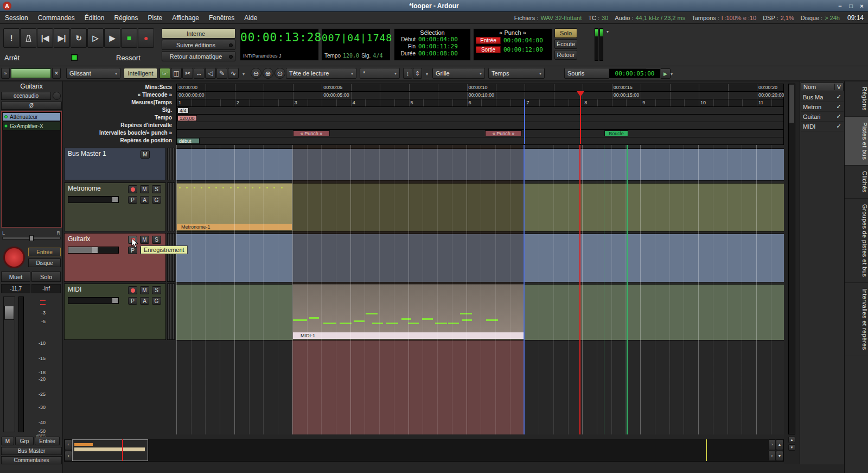 Image resolution: width=868 pixels, height=473 pixels. I want to click on scroll-down-button: ▾, so click(780, 456).